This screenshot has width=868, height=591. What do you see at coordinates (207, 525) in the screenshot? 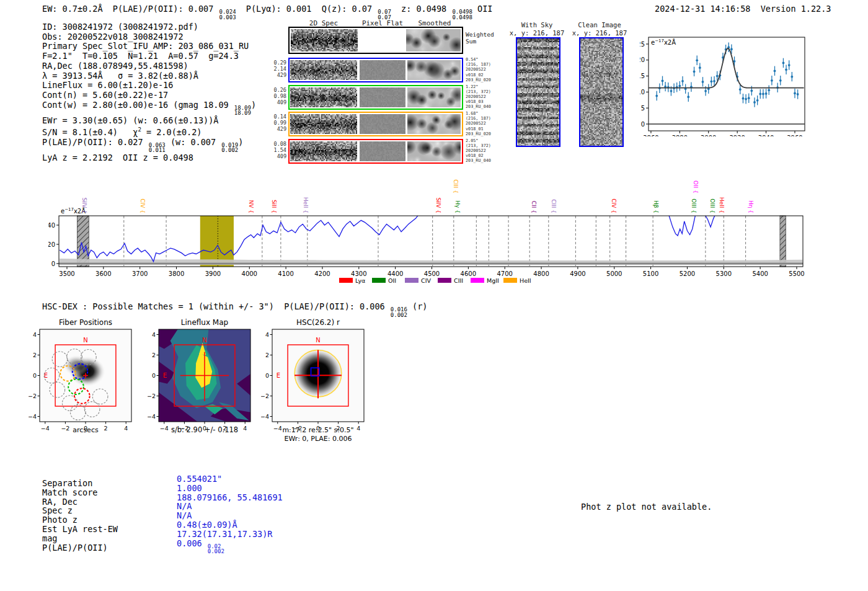
I see `match-value-5-text: 0.48(±0.09)Å` at bounding box center [207, 525].